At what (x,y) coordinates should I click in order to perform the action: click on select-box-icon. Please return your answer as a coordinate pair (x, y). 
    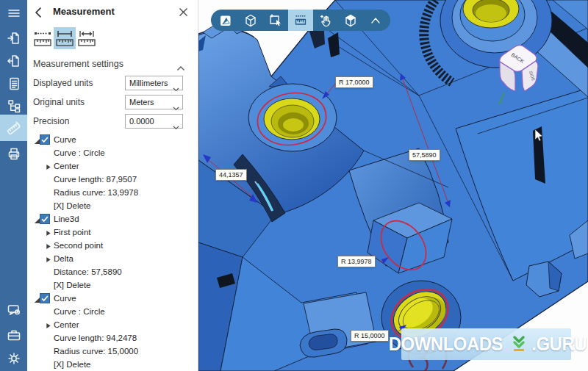
    Looking at the image, I should click on (276, 21).